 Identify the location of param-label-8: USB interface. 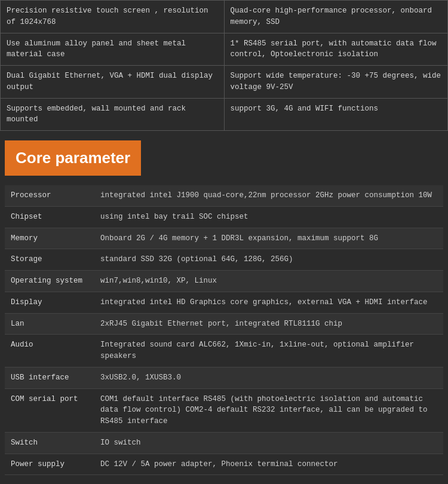
(50, 378).